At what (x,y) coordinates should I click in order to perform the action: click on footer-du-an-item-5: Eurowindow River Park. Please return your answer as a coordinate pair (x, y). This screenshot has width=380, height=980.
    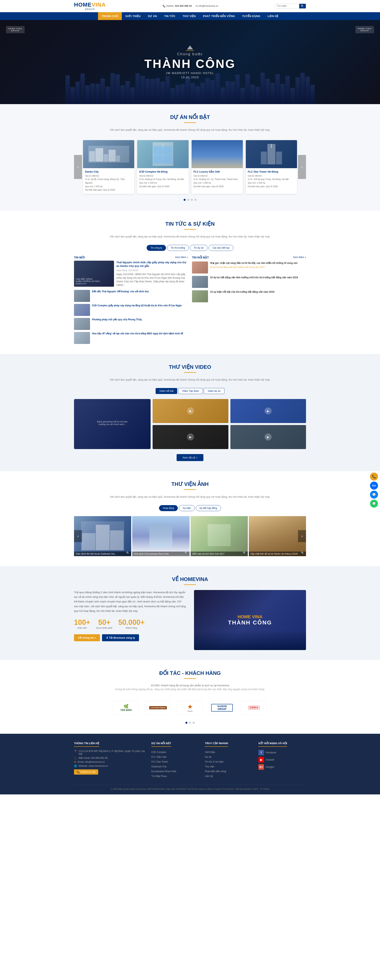
    Looking at the image, I should click on (175, 772).